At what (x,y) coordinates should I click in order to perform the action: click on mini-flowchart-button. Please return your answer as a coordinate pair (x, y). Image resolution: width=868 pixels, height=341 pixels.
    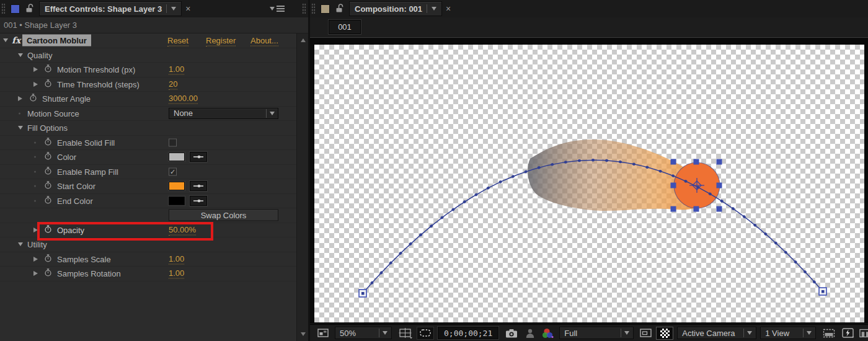
    Looking at the image, I should click on (864, 334).